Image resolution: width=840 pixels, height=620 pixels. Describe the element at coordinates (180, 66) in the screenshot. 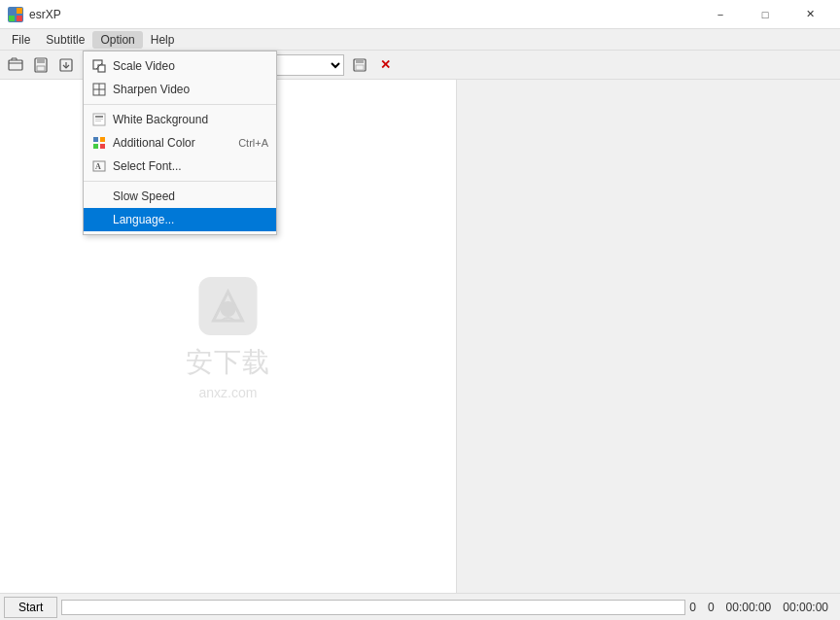

I see `menu-scale-video: Scale Video` at that location.